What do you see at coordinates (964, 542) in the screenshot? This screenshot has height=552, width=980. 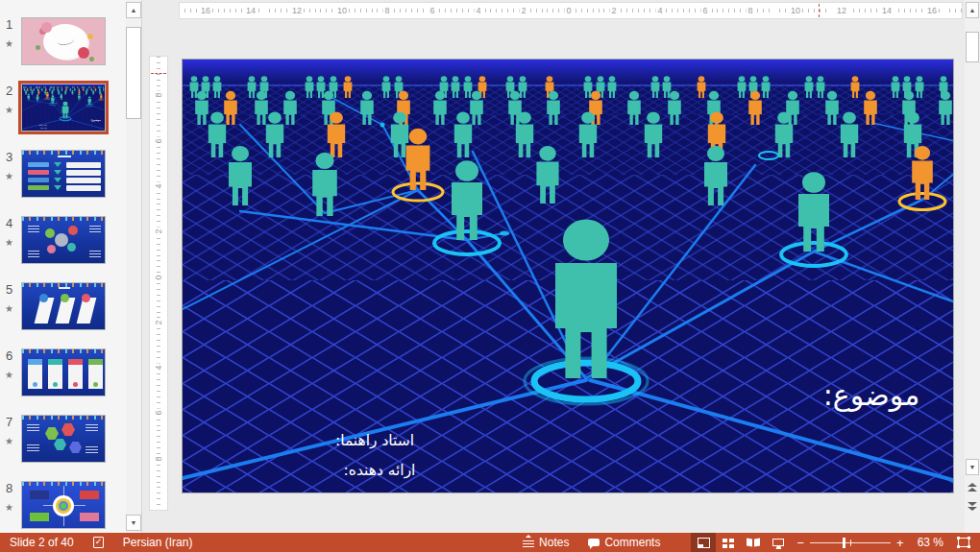 I see `fit-window-icon` at bounding box center [964, 542].